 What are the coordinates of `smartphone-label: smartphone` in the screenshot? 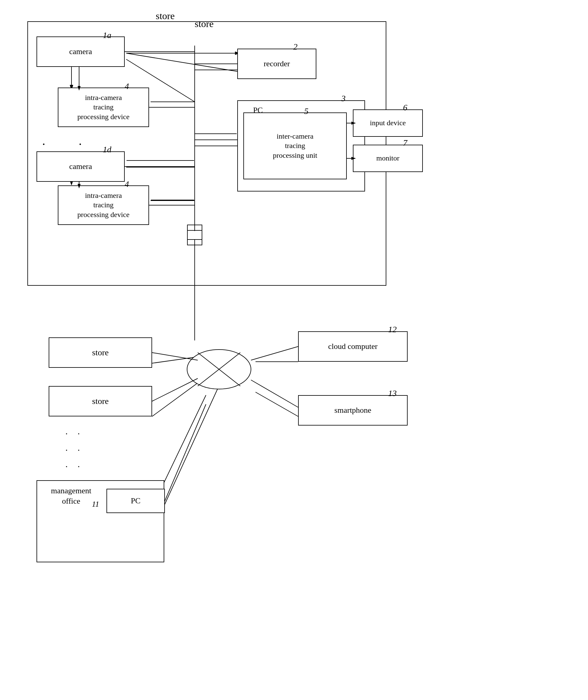 It's located at (353, 411).